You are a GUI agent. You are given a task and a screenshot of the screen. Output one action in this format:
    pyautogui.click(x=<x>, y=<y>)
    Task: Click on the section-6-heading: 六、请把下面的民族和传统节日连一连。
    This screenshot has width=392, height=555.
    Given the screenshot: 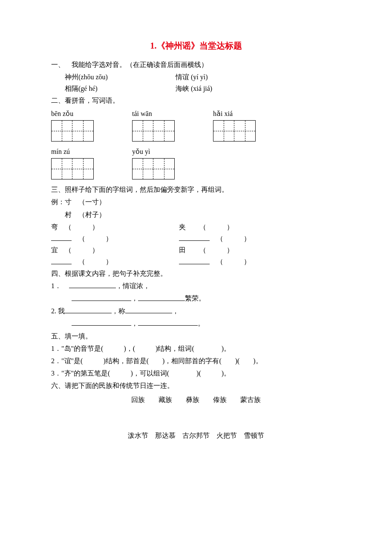 What is the action you would take?
    pyautogui.click(x=196, y=385)
    